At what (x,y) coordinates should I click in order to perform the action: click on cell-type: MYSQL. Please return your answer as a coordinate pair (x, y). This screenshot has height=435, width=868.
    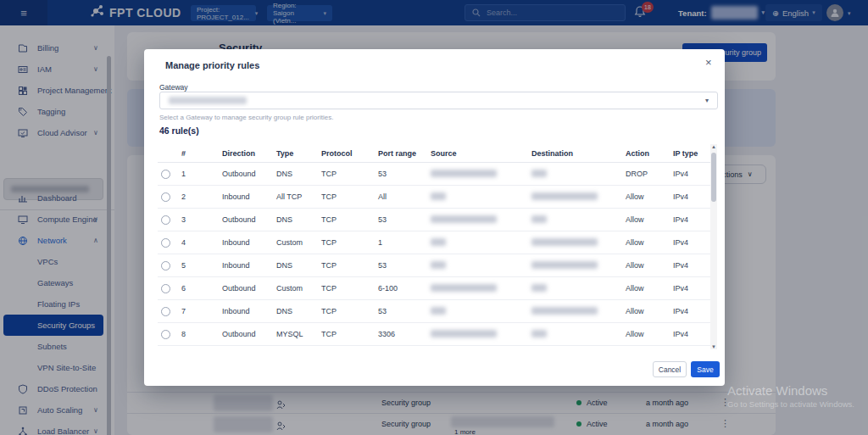
    Looking at the image, I should click on (298, 334).